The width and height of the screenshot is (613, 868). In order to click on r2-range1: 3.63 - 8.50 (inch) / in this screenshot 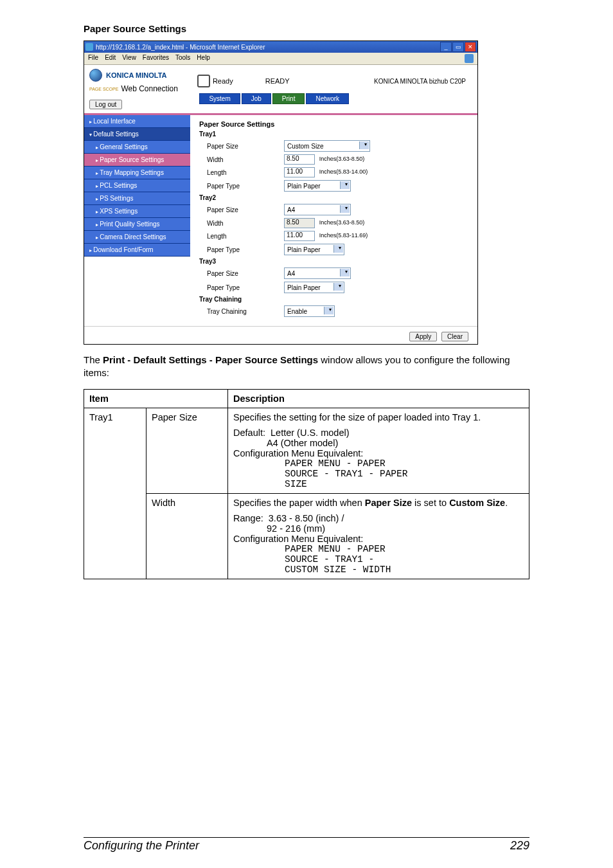, I will do `click(306, 518)`.